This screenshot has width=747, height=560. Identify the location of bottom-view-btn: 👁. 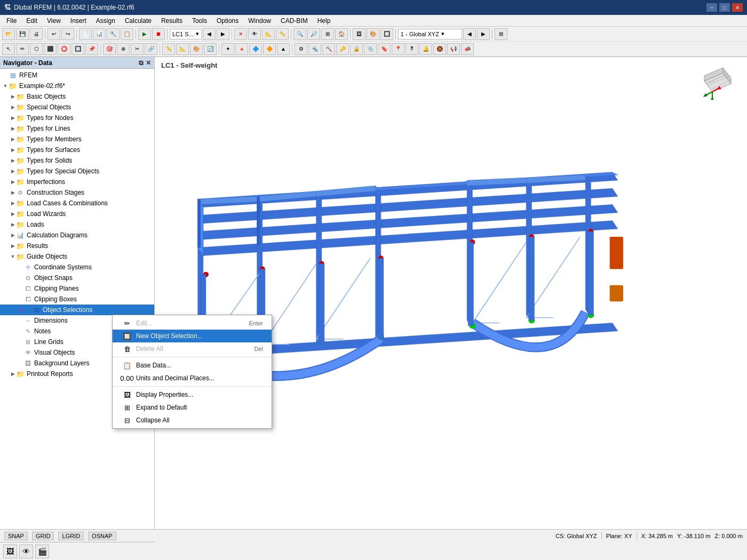
(26, 551).